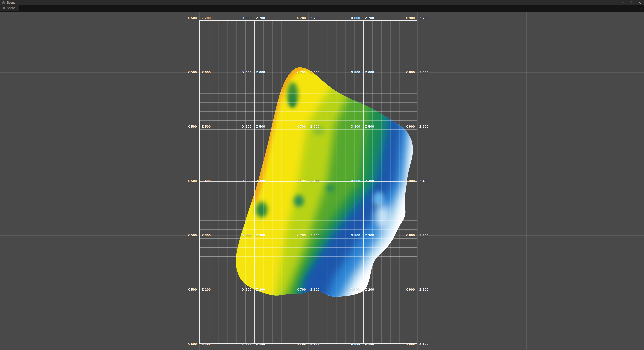 Image resolution: width=644 pixels, height=350 pixels. I want to click on ridge-orange-top, so click(306, 70).